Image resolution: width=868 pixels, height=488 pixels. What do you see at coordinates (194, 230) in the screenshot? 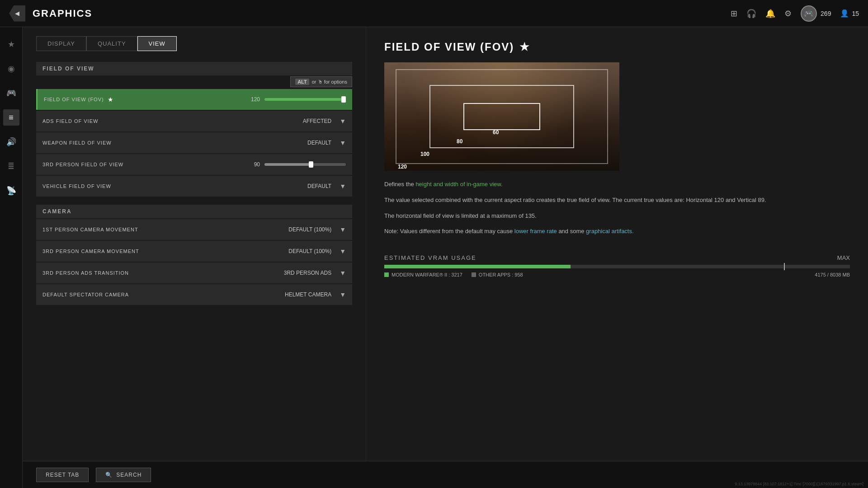
I see `1p-camera-row: 1ST PERSON CAMERA MOVEMENT DEFAULT (100%…` at bounding box center [194, 230].